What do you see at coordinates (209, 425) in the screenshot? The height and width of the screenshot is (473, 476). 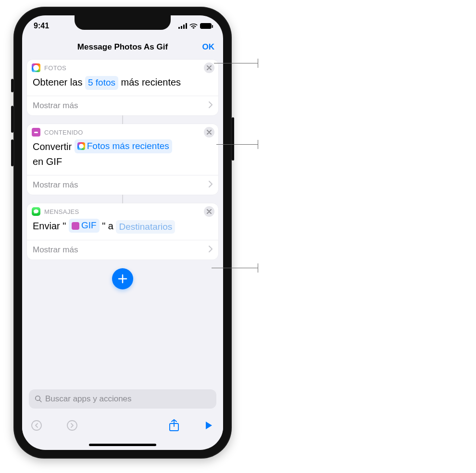 I see `play-icon` at bounding box center [209, 425].